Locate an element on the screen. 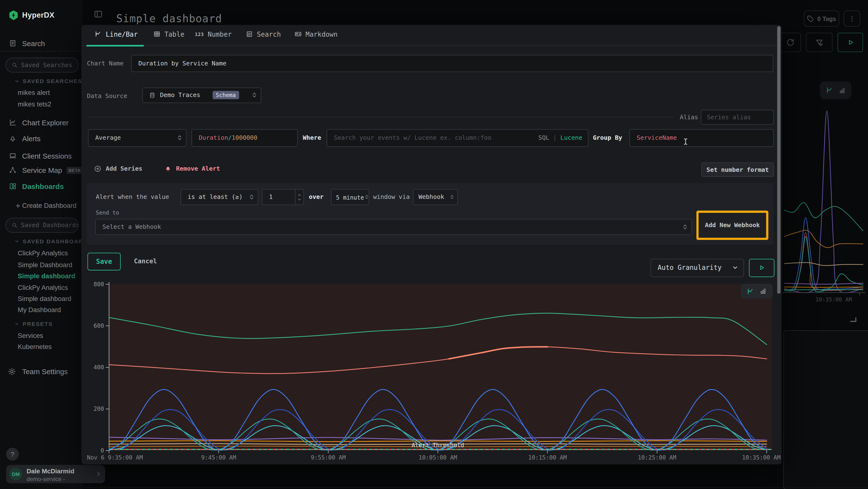 The width and height of the screenshot is (868, 489). sidebar-divider is located at coordinates (41, 51).